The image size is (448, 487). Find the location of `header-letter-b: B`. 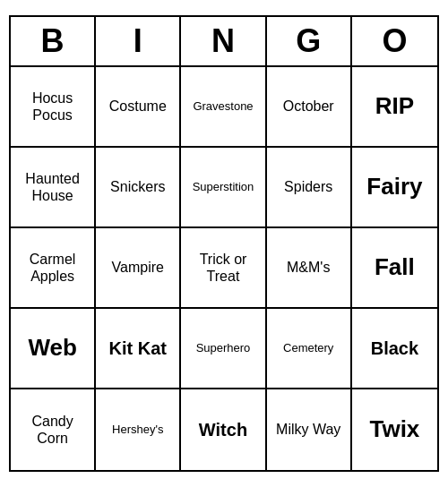

header-letter-b: B is located at coordinates (54, 41).